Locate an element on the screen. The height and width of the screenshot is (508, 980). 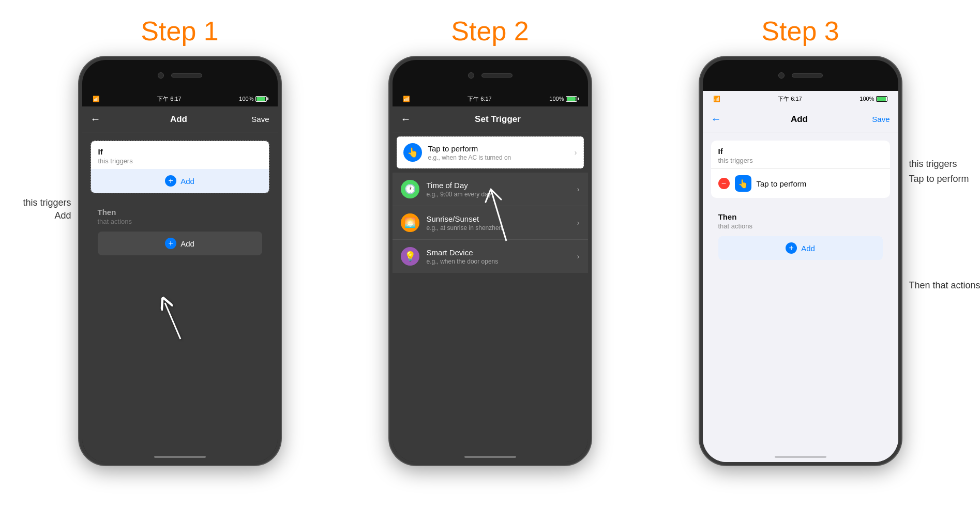
screen-3: If this triggers − 👆 Tap to perform is located at coordinates (801, 292).